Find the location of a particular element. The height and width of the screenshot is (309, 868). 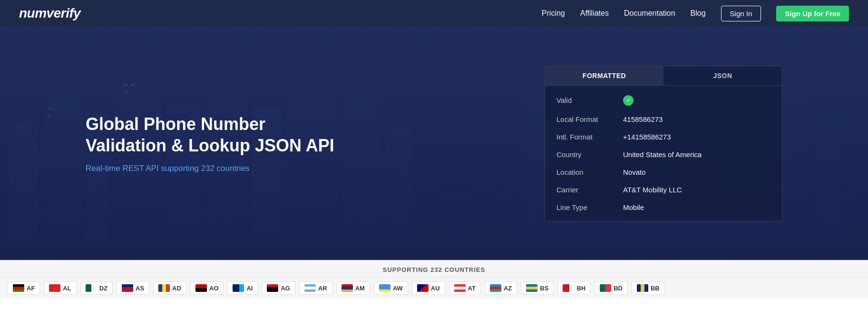

countries-header: SUPPORTING 232 COUNTRIES is located at coordinates (434, 269).